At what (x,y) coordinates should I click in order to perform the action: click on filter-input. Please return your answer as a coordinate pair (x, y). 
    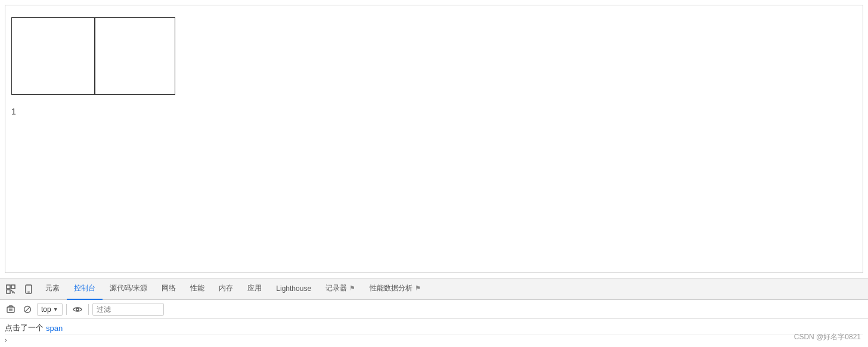
    Looking at the image, I should click on (128, 309).